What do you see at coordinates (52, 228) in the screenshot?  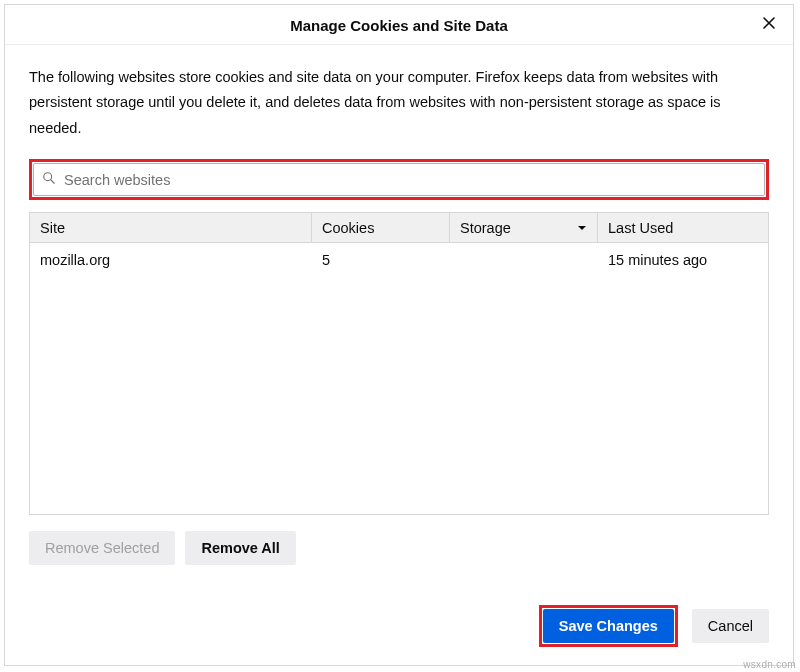 I see `column-label: Site` at bounding box center [52, 228].